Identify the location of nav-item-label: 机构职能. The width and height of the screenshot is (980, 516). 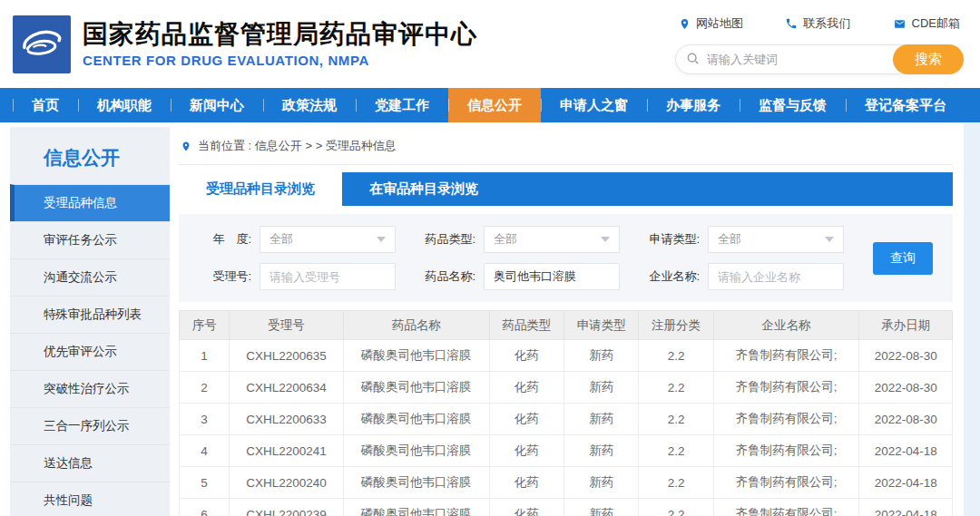
(124, 105).